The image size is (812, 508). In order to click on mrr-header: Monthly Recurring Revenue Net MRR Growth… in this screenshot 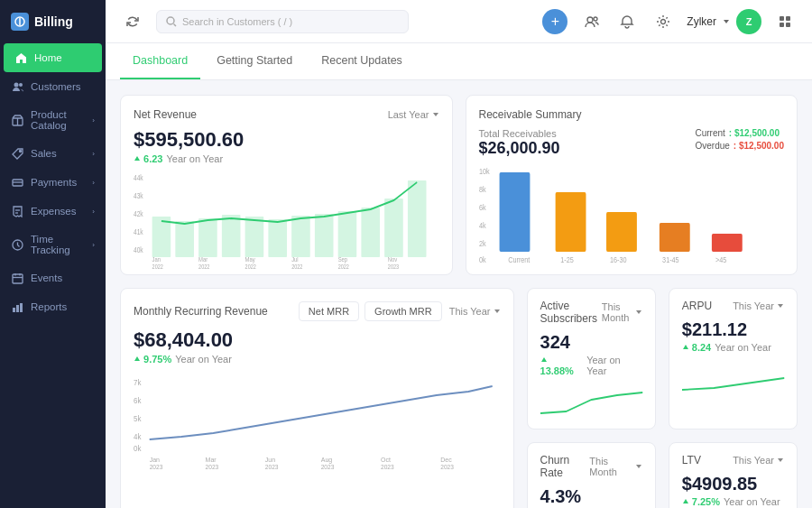, I will do `click(318, 311)`.